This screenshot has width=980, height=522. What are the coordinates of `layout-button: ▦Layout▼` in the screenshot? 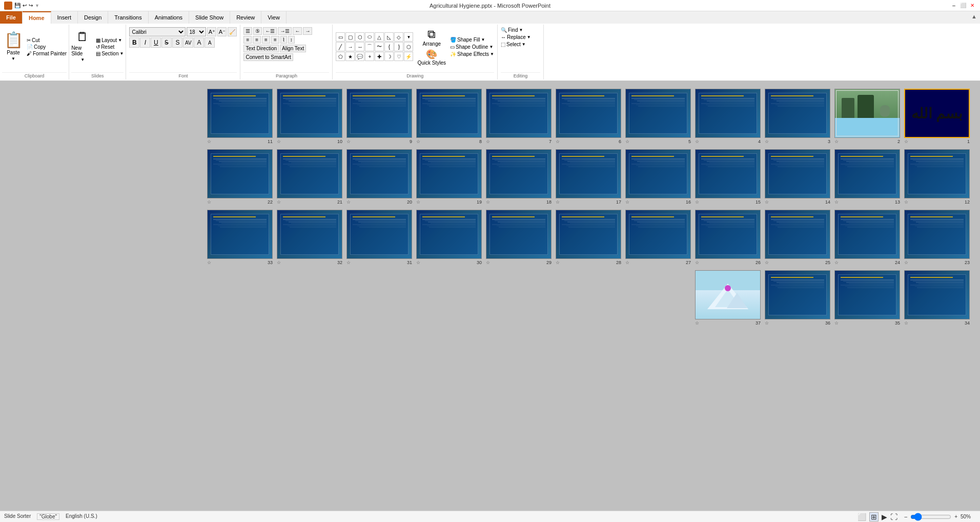 It's located at (110, 40).